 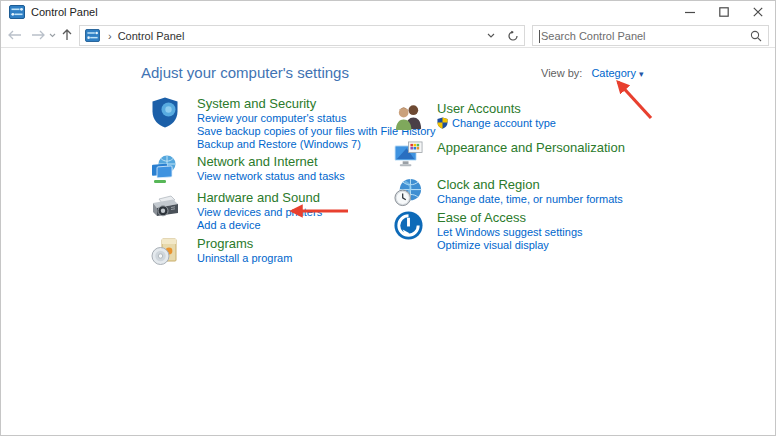 I want to click on back-button, so click(x=15, y=35).